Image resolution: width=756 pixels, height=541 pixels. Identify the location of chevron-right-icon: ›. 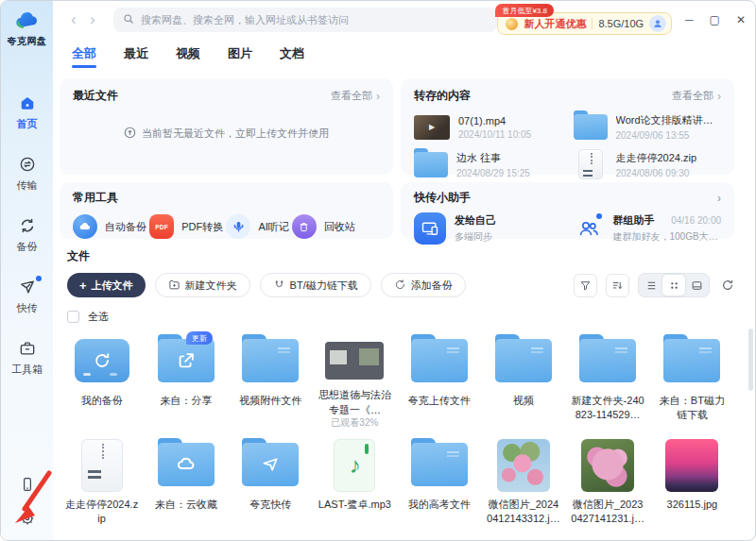
(719, 198).